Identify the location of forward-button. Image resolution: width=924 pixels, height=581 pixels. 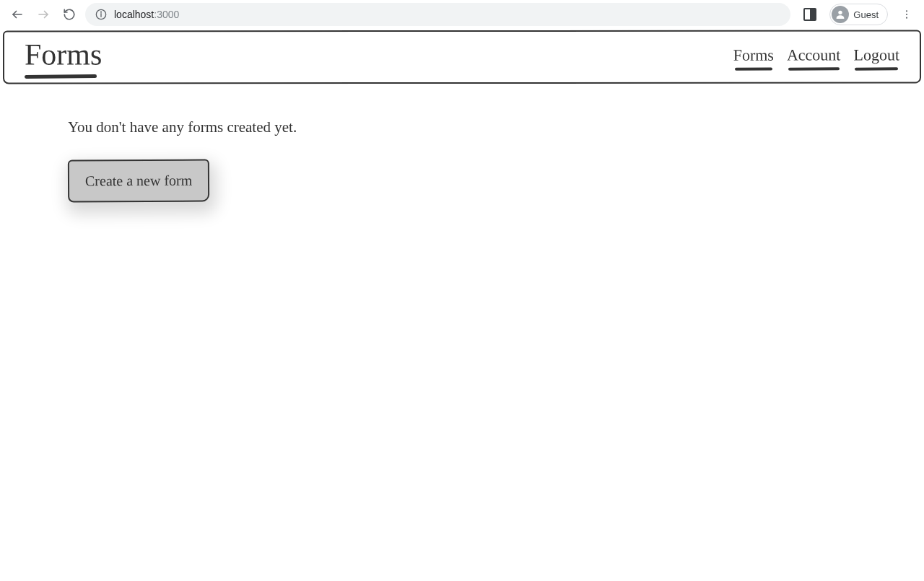
(43, 14).